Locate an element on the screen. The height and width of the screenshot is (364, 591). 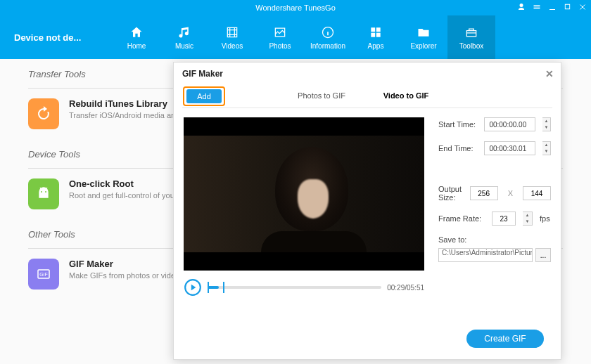
home-icon is located at coordinates (136, 32).